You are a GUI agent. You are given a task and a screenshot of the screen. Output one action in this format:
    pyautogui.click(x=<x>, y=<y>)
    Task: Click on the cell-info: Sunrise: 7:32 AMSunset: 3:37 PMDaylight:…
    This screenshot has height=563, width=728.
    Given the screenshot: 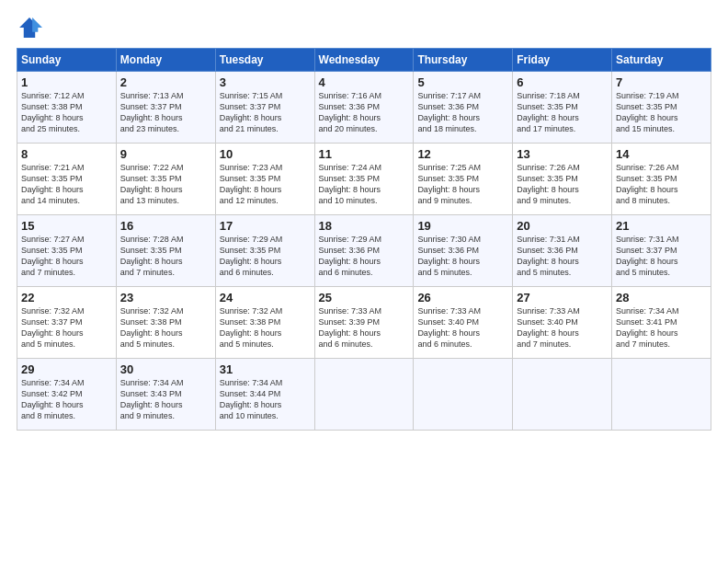 What is the action you would take?
    pyautogui.click(x=66, y=327)
    